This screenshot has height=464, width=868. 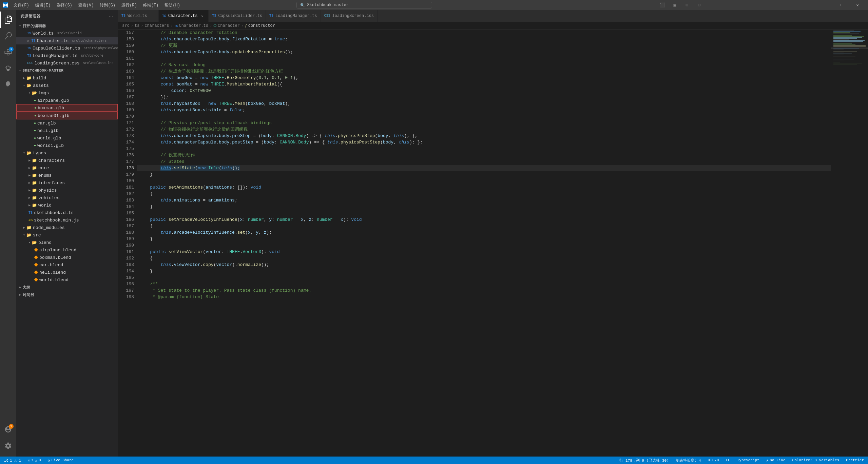 What do you see at coordinates (67, 78) in the screenshot?
I see `folder-build: ▶ 📁 build` at bounding box center [67, 78].